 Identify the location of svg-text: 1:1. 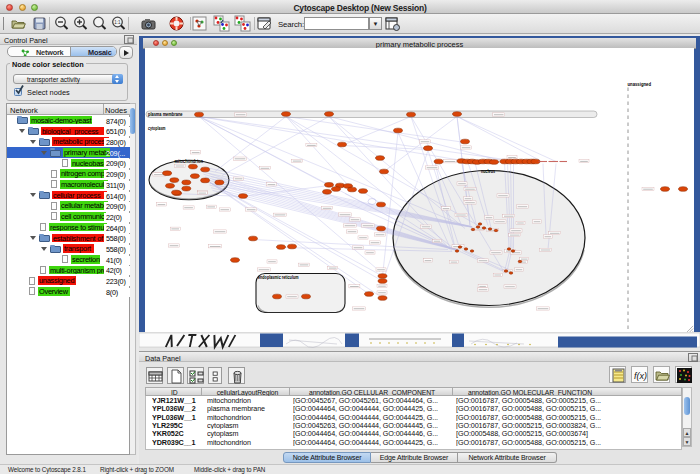
(118, 22).